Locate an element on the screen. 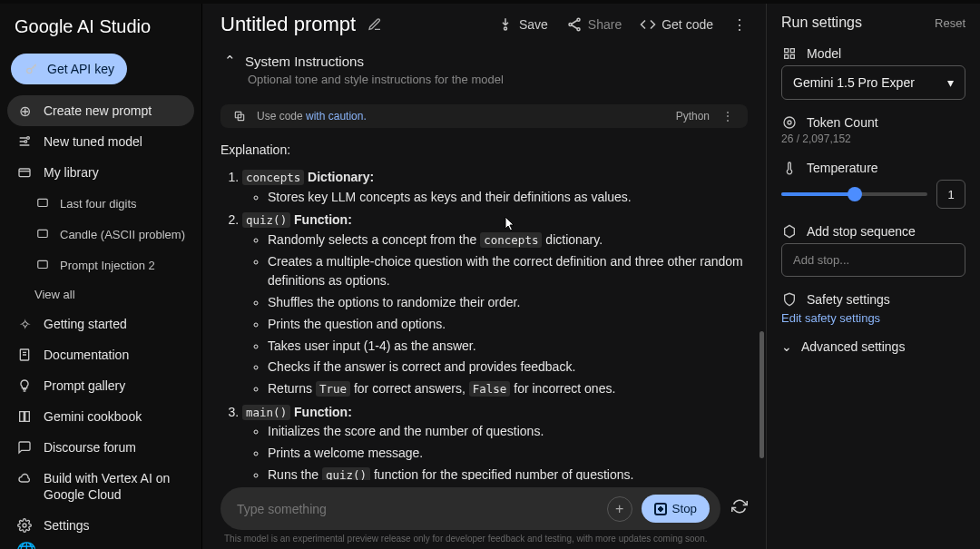  safety-settings-label: Safety settings is located at coordinates (848, 299).